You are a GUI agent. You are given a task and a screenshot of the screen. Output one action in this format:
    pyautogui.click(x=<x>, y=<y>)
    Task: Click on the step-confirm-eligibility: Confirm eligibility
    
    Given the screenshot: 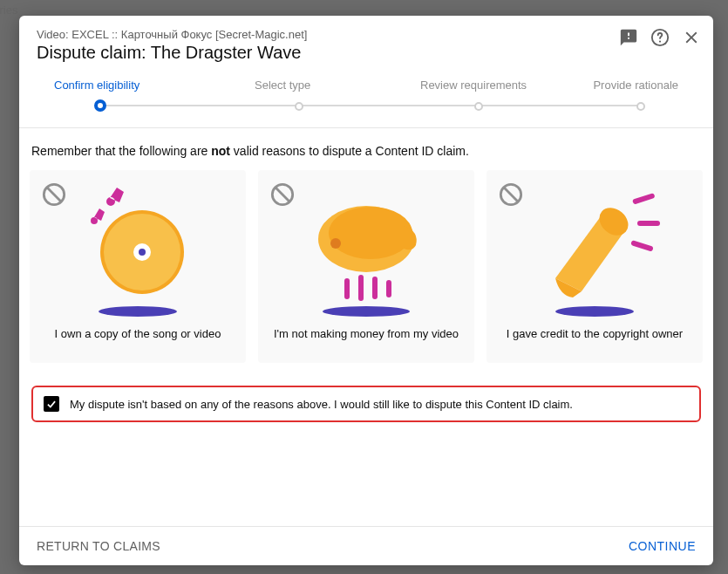 What is the action you would take?
    pyautogui.click(x=97, y=85)
    